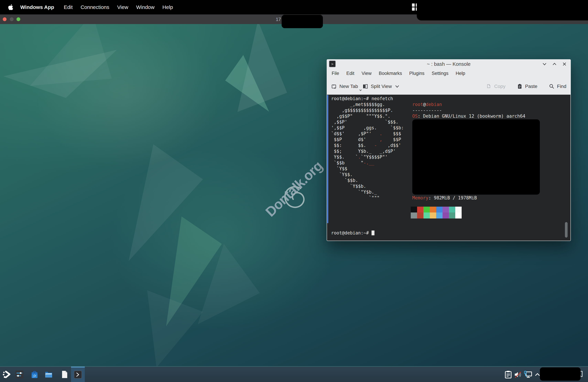 This screenshot has height=382, width=588. Describe the element at coordinates (64, 375) in the screenshot. I see `text-document-icon` at that location.